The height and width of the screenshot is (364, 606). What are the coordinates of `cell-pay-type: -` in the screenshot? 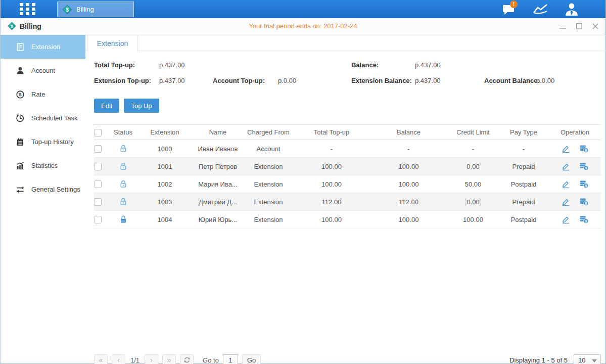 It's located at (524, 149).